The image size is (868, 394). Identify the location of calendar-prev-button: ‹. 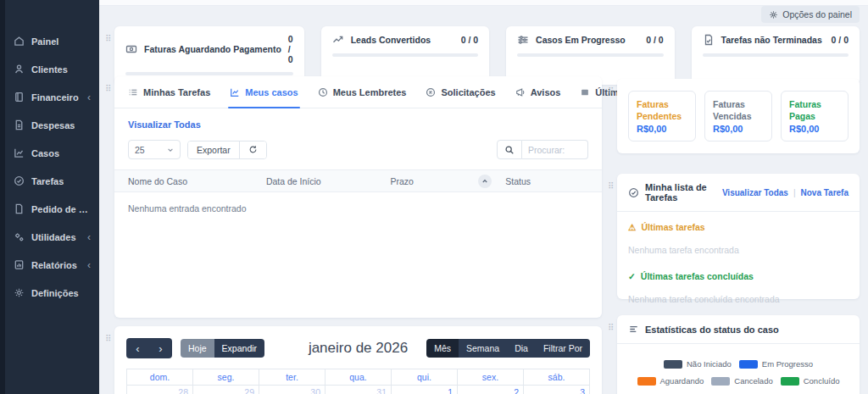
(137, 348).